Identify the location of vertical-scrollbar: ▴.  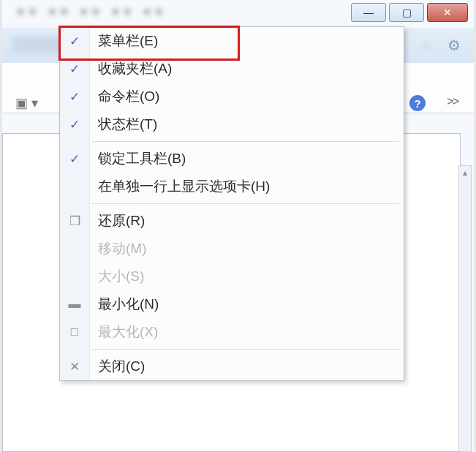
(465, 309).